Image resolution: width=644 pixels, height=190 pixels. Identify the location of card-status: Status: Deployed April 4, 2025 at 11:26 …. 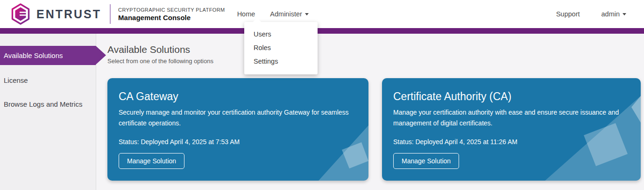
(511, 142).